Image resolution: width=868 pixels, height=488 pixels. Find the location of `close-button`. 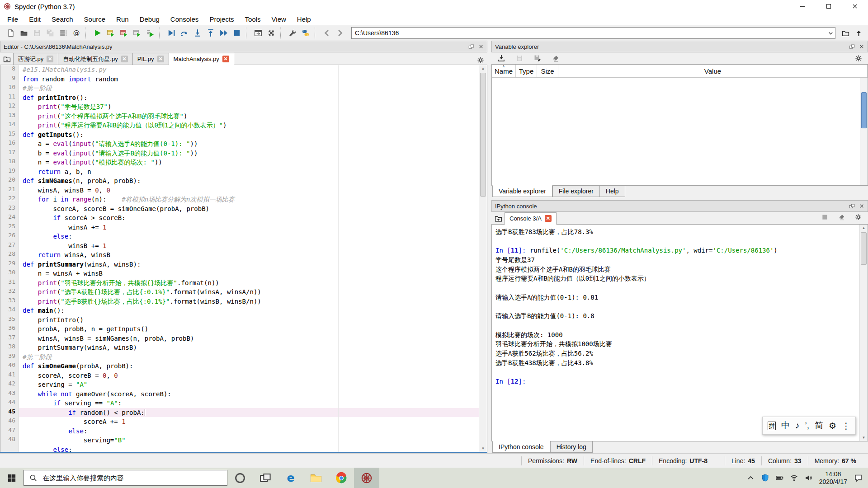

close-button is located at coordinates (855, 6).